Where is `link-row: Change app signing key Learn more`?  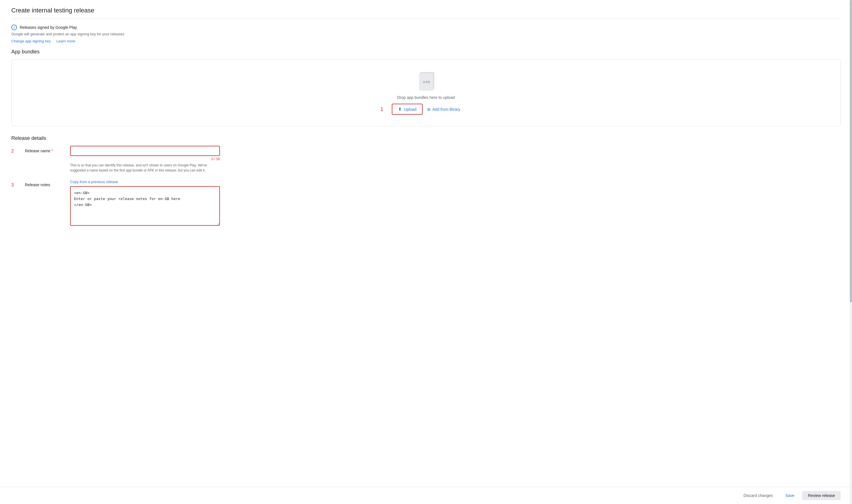
link-row: Change app signing key Learn more is located at coordinates (426, 41).